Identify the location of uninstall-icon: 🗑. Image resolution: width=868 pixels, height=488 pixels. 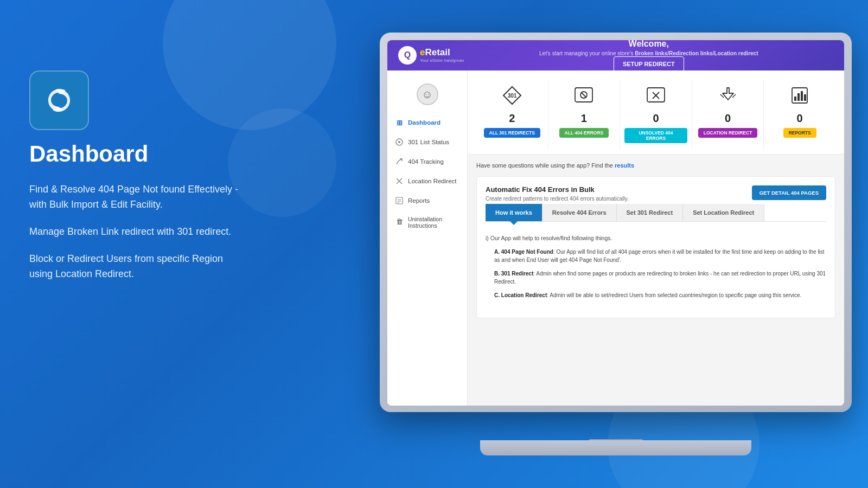
(399, 221).